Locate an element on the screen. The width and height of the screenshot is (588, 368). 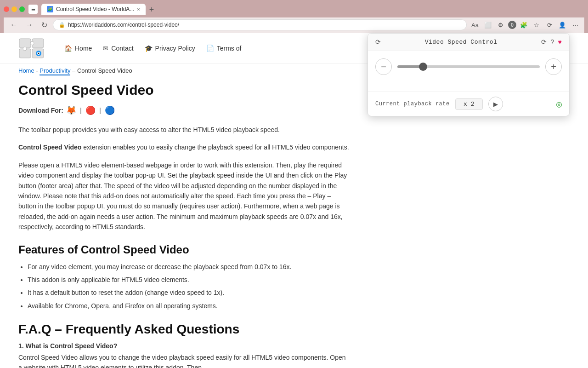
faq-q1: 1. What is Control Speed Video? is located at coordinates (184, 346).